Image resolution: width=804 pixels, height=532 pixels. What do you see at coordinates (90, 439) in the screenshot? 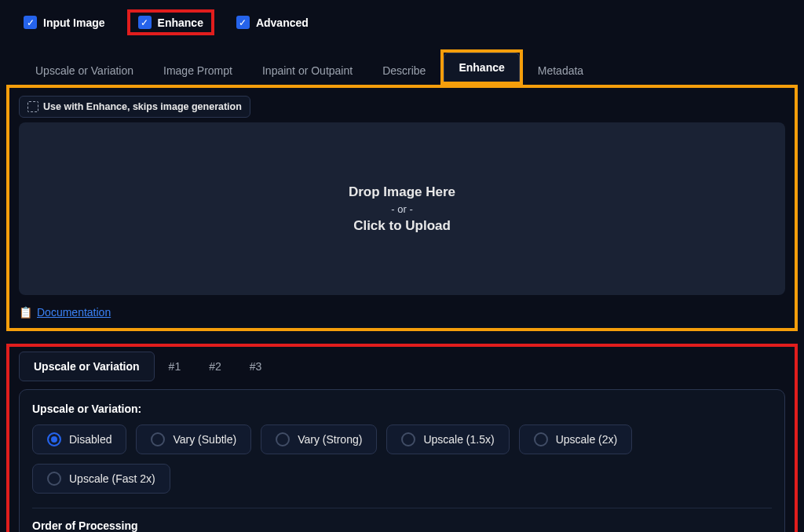
I see `radio-label: Disabled` at bounding box center [90, 439].